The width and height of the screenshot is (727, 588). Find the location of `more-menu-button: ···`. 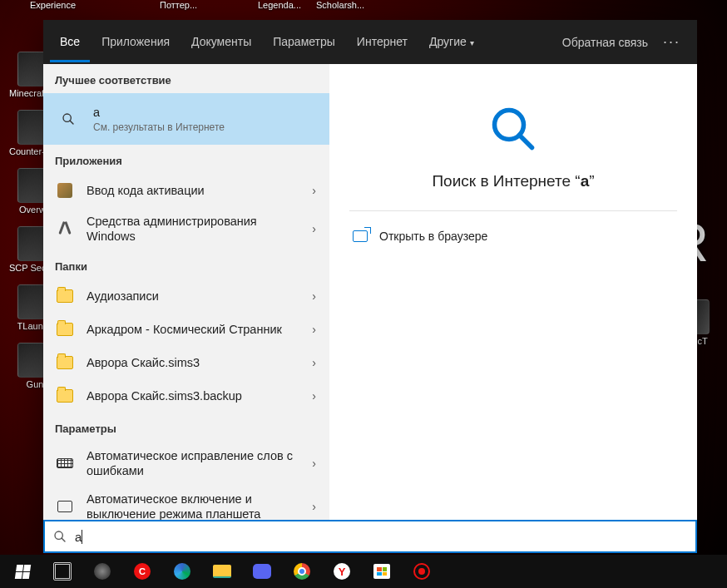

more-menu-button: ··· is located at coordinates (672, 42).